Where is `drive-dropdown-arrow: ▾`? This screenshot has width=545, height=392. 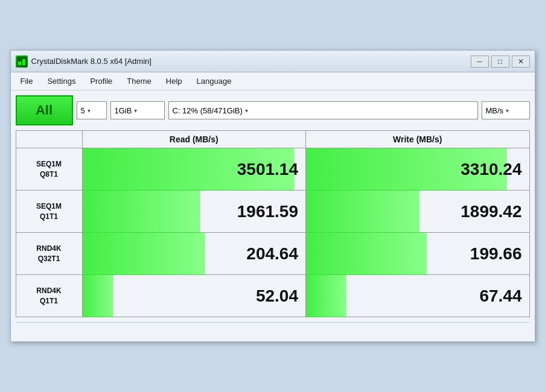 drive-dropdown-arrow: ▾ is located at coordinates (246, 111).